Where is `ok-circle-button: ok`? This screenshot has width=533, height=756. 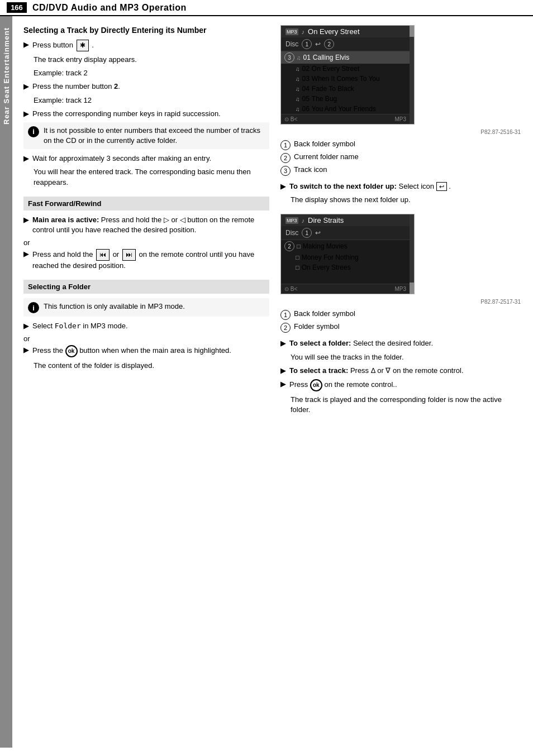
ok-circle-button: ok is located at coordinates (72, 351).